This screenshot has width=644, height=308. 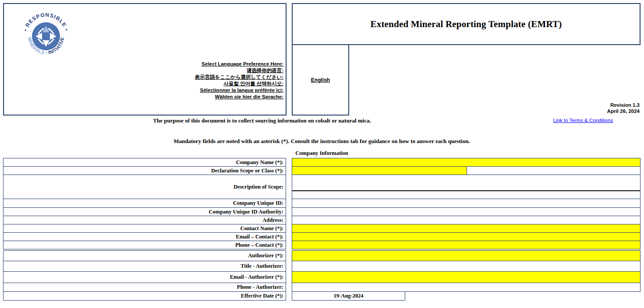 What do you see at coordinates (349, 296) in the screenshot?
I see `effective-date-field: 19-Aug-2024` at bounding box center [349, 296].